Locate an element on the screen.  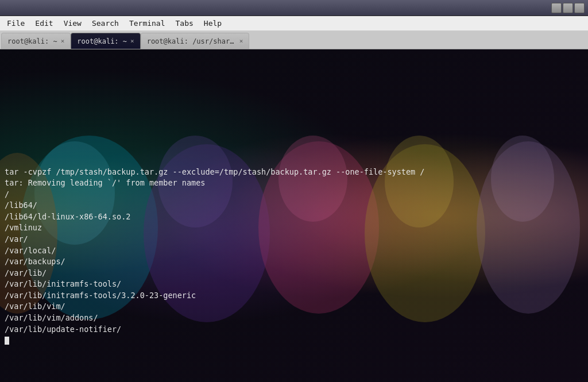
terminal-line-18: /var/backups/ is located at coordinates (295, 262).